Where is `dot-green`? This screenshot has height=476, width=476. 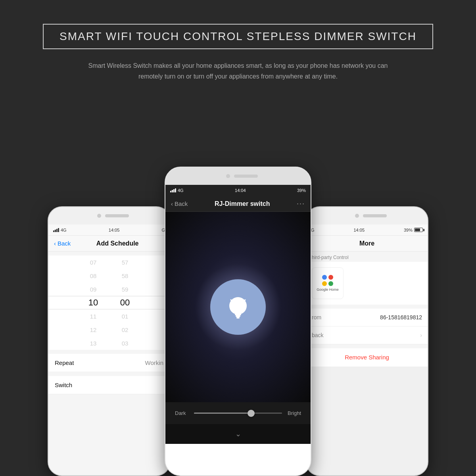
dot-green is located at coordinates (331, 284).